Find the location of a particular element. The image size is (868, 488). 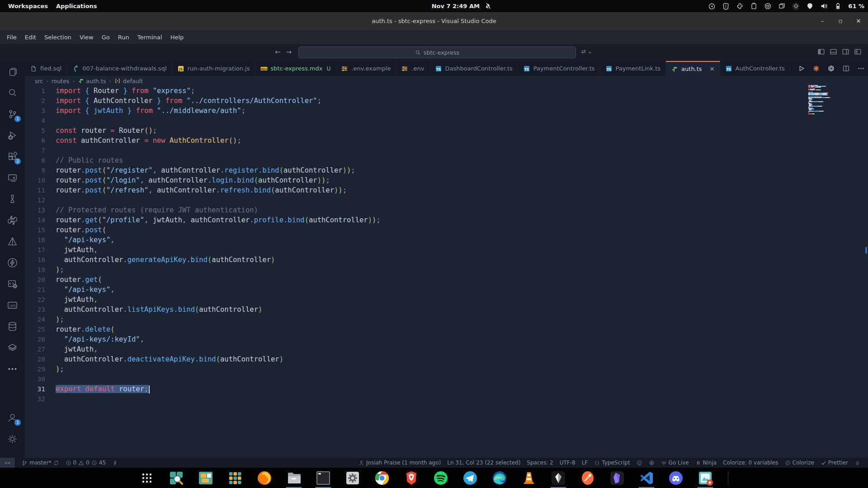

breadcrumb-item-src: src is located at coordinates (39, 81).